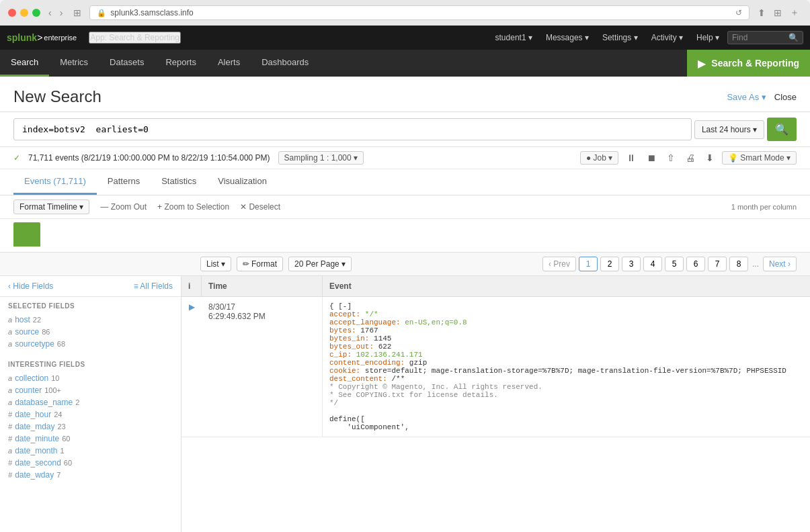  Describe the element at coordinates (600, 158) in the screenshot. I see `job-btn: ● Job ▾` at that location.